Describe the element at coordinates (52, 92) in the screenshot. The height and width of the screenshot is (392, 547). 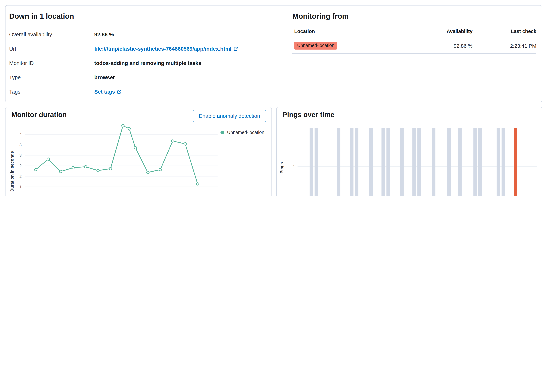
I see `field-label: Tags` at that location.